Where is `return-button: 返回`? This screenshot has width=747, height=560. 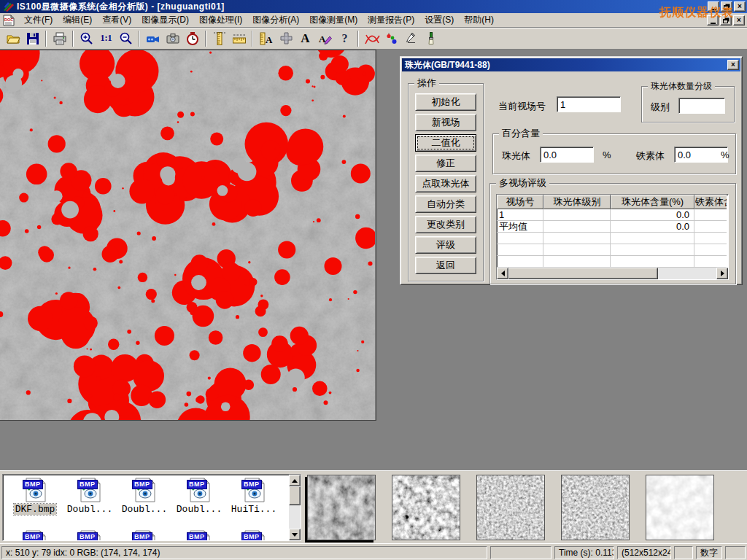 return-button: 返回 is located at coordinates (446, 265).